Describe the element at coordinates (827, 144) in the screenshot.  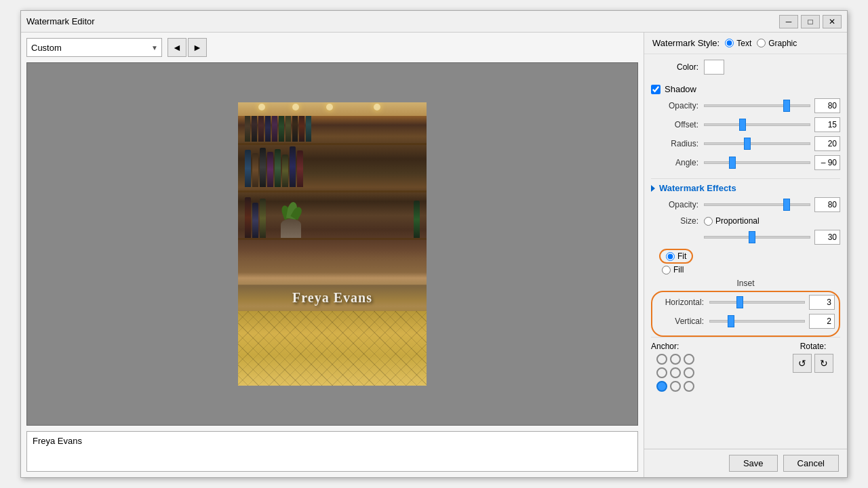
I see `shadow-radius-value` at that location.